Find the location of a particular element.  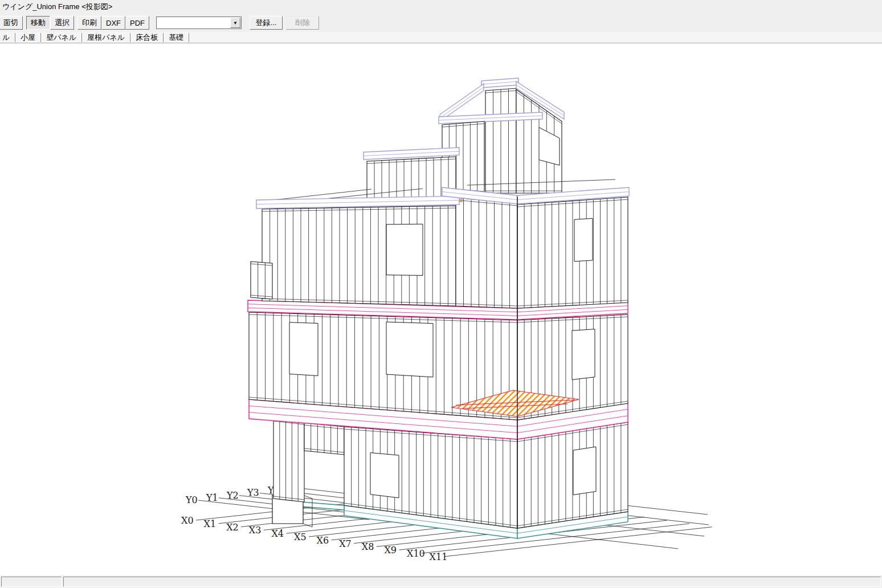

svg-text: Y3 is located at coordinates (253, 492).